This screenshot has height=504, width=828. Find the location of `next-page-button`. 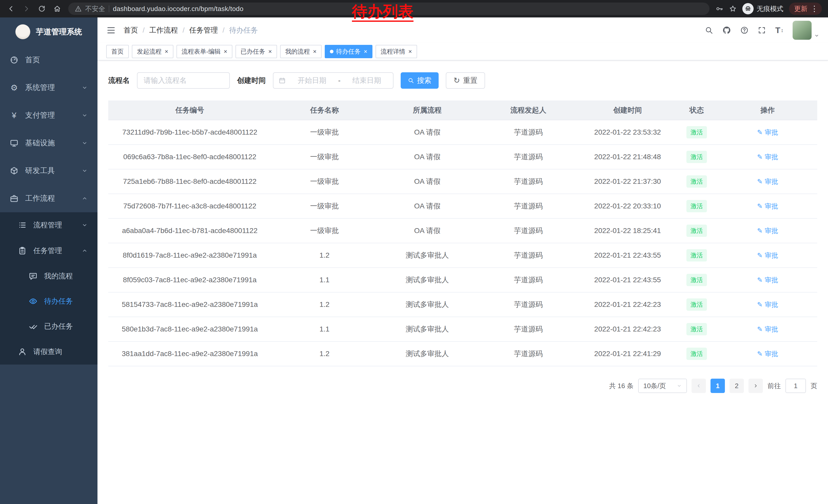

next-page-button is located at coordinates (755, 386).